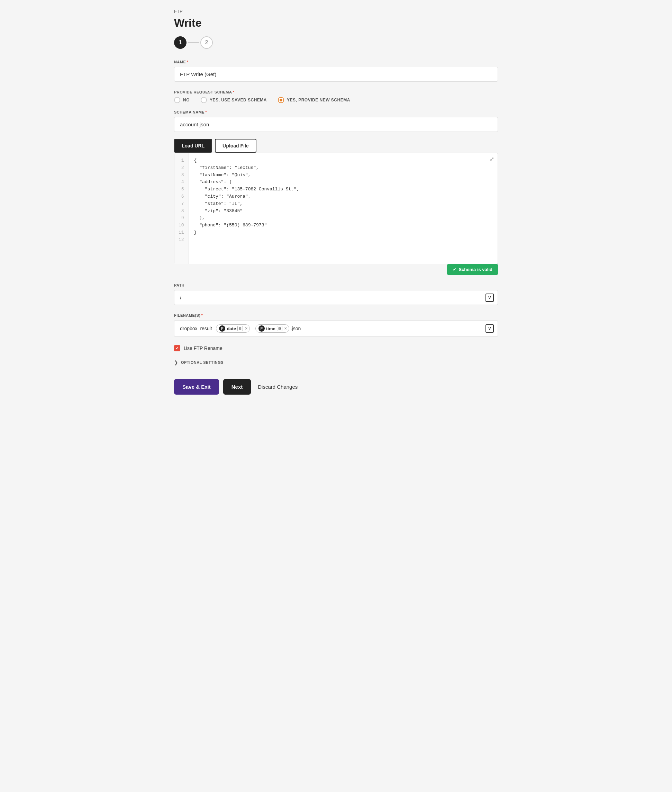 The height and width of the screenshot is (792, 672). Describe the element at coordinates (454, 269) in the screenshot. I see `checkmark-icon: ✓` at that location.